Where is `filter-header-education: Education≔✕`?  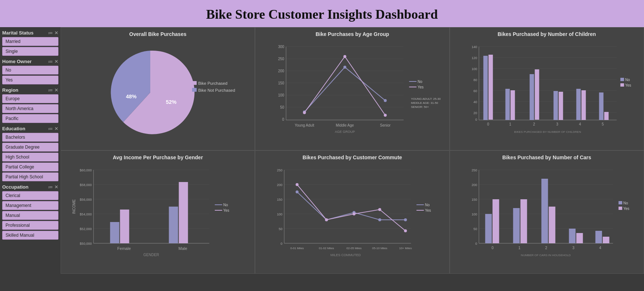
filter-header-education: Education≔✕ is located at coordinates (30, 128).